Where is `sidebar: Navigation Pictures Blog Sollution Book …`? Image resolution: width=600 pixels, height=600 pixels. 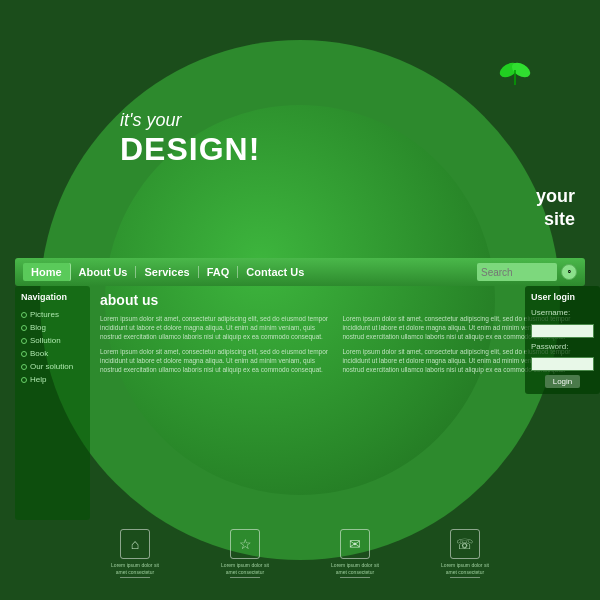
sidebar: Navigation Pictures Blog Sollution Book … is located at coordinates (52, 403).